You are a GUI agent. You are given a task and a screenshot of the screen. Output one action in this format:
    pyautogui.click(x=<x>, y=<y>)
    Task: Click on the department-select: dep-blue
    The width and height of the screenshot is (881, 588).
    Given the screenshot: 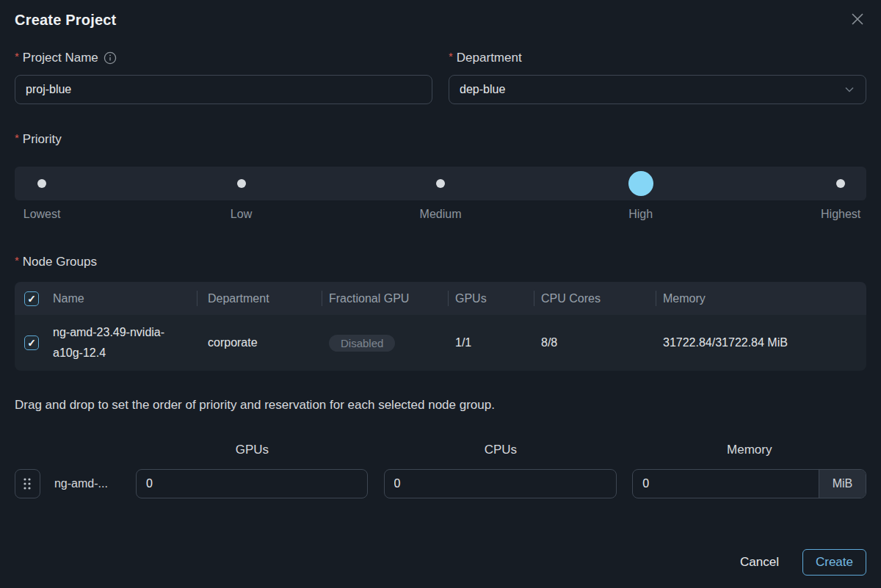 What is the action you would take?
    pyautogui.click(x=658, y=90)
    